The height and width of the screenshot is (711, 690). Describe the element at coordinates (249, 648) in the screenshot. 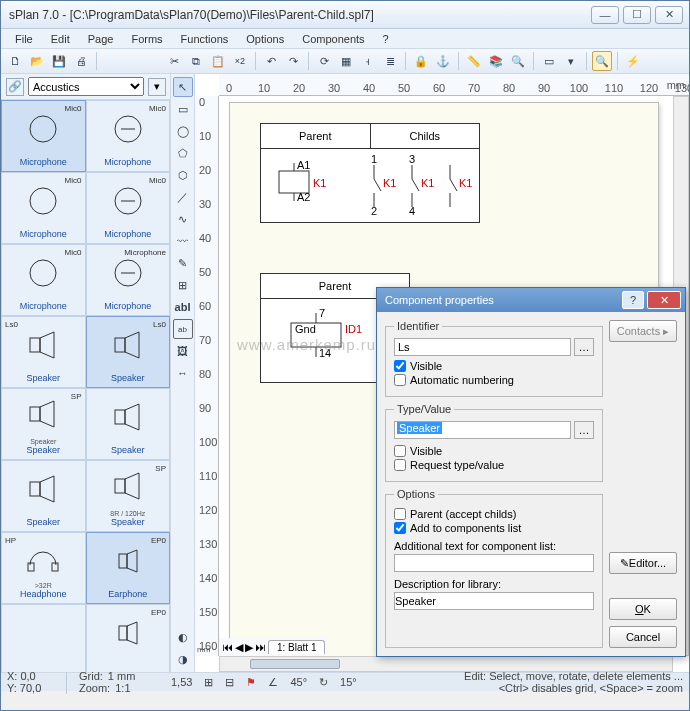

I see `tab-nav-next-icon: ▶` at that location.